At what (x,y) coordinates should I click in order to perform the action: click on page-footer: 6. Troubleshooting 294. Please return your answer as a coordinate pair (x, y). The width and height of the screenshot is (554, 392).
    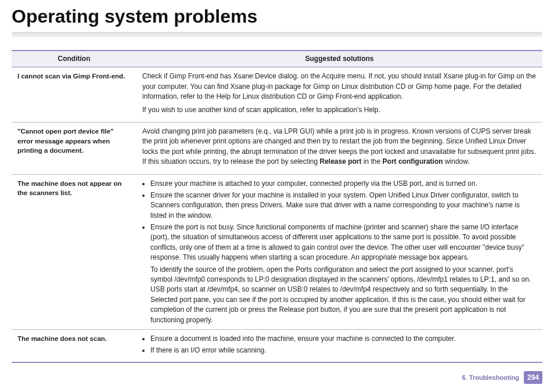
    Looking at the image, I should click on (502, 377).